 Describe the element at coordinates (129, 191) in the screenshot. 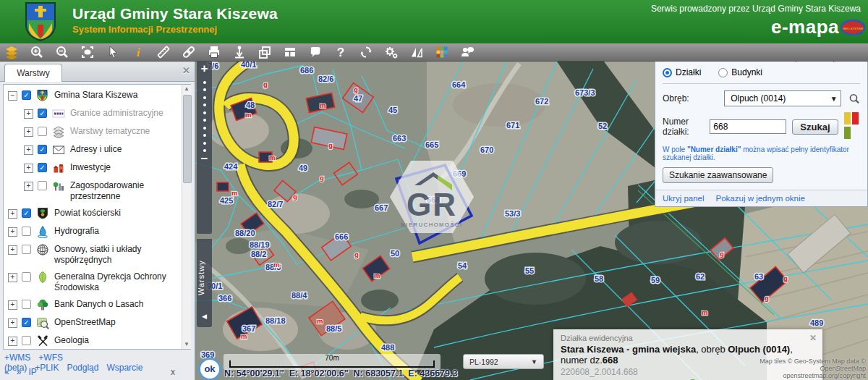

I see `layer-label: Zagospodarowanie przestrzenne` at that location.